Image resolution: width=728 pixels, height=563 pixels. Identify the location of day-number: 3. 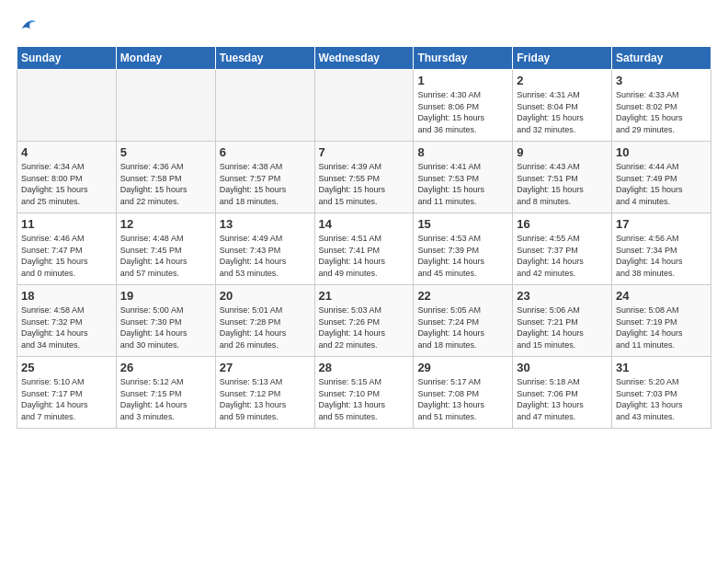
(662, 81).